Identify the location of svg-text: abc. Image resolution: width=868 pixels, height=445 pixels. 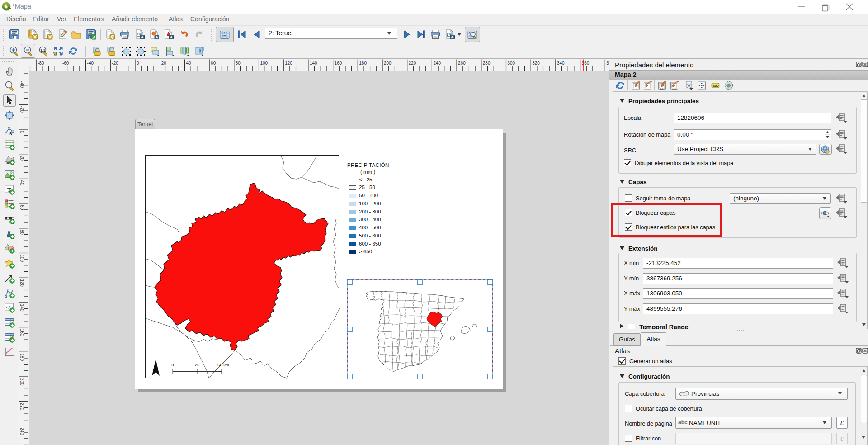
(716, 86).